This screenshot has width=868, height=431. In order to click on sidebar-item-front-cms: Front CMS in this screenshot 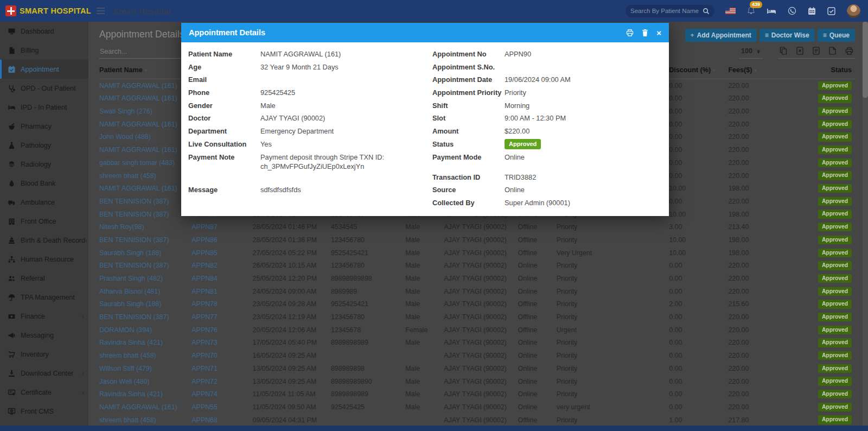, I will do `click(44, 411)`.